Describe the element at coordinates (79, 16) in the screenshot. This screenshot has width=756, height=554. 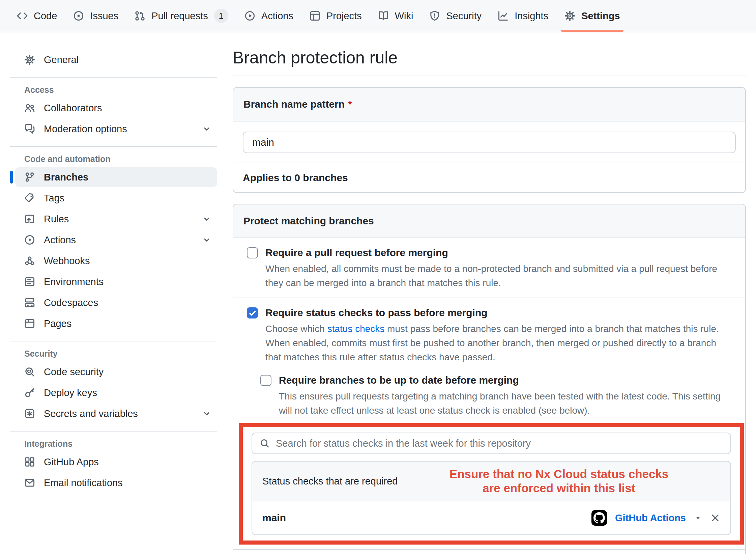
I see `issue-opened-icon` at that location.